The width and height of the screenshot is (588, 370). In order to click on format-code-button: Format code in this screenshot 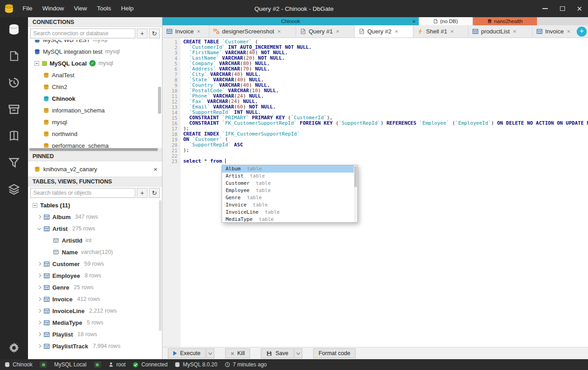, I will do `click(334, 353)`.